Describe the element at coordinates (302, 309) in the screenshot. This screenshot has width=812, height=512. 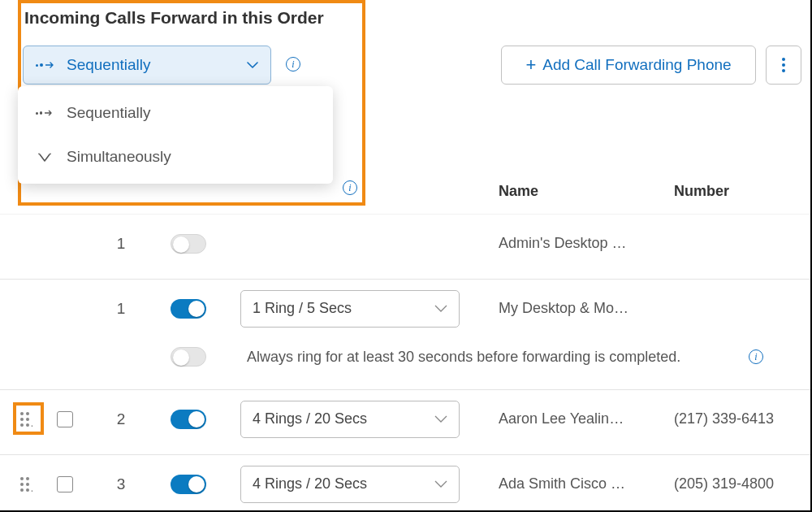
I see `ring-for-value: 1 Ring / 5 Secs` at that location.